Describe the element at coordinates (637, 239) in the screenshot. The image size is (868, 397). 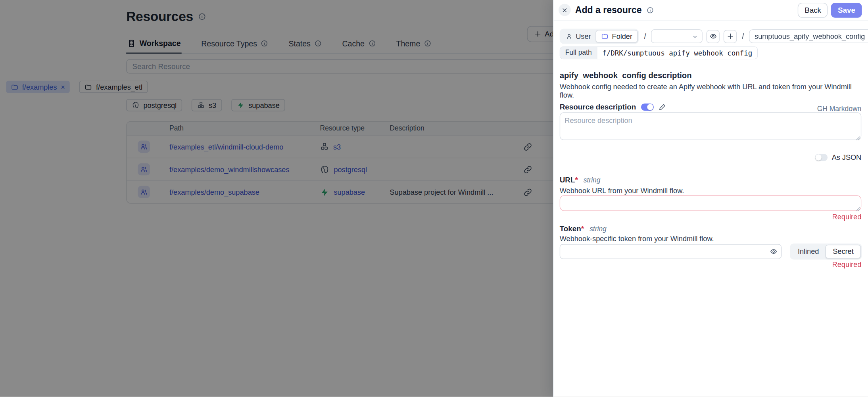
I see `token-field-description: Webhook-specific token from your Windmil…` at that location.